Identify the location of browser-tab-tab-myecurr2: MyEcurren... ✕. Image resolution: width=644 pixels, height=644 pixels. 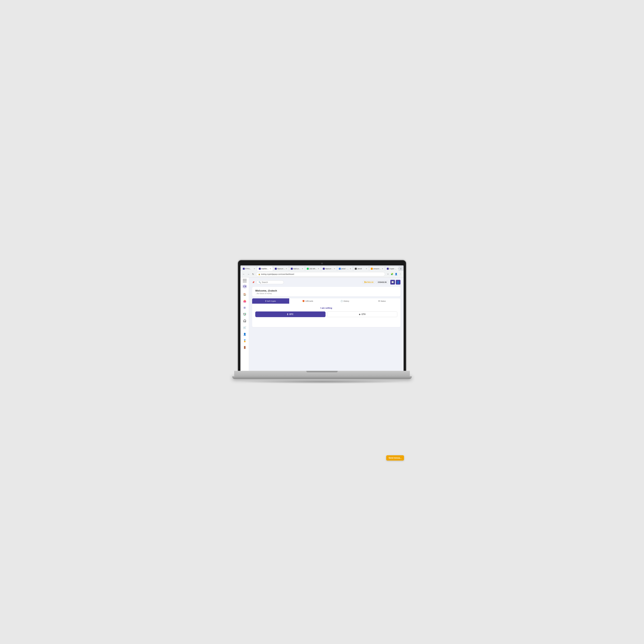
(297, 269).